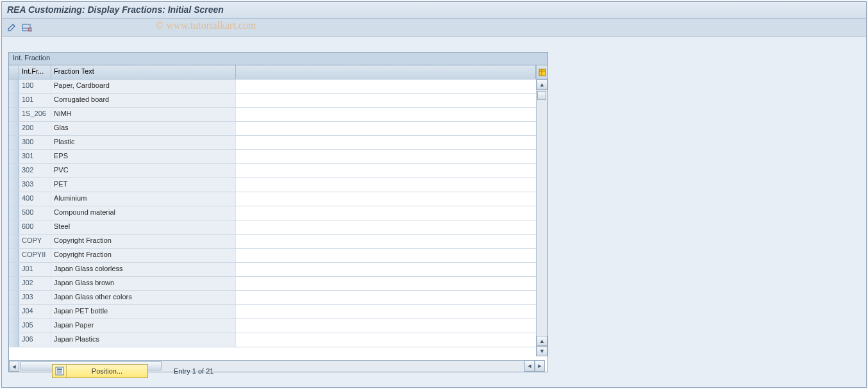 This screenshot has width=868, height=389. I want to click on cell-intfr: J05, so click(35, 326).